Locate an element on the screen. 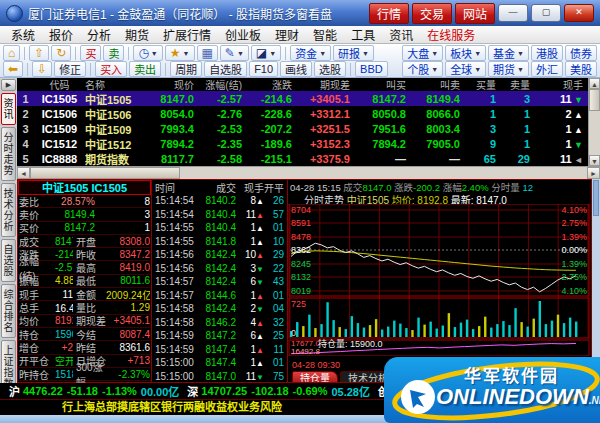 This screenshot has height=423, width=600. column-header-涨跌: 涨跌 is located at coordinates (270, 84).